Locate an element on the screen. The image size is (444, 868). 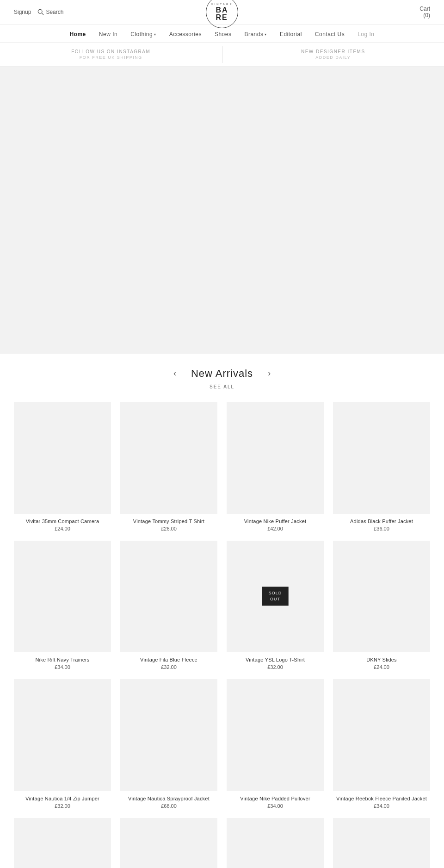
see-all-link: SEE ALL is located at coordinates (222, 387).